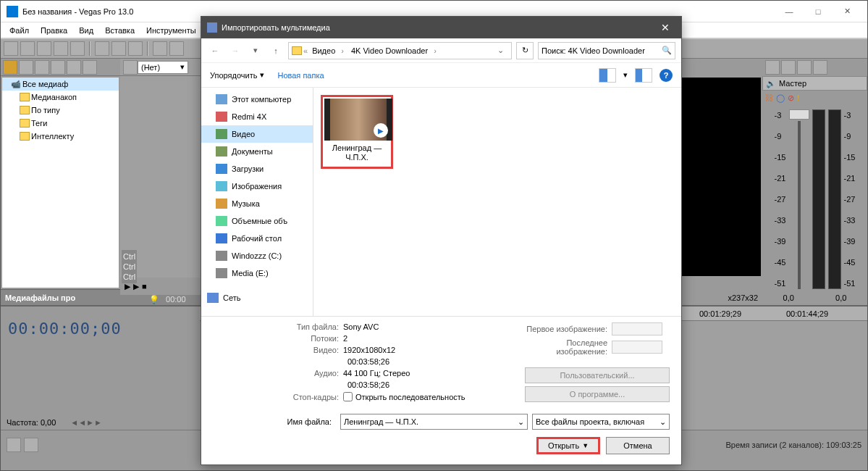  What do you see at coordinates (135, 49) in the screenshot?
I see `tool-paste` at bounding box center [135, 49].